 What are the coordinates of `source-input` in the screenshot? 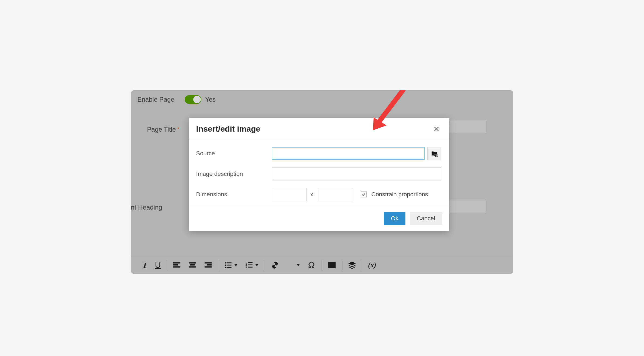 It's located at (348, 153).